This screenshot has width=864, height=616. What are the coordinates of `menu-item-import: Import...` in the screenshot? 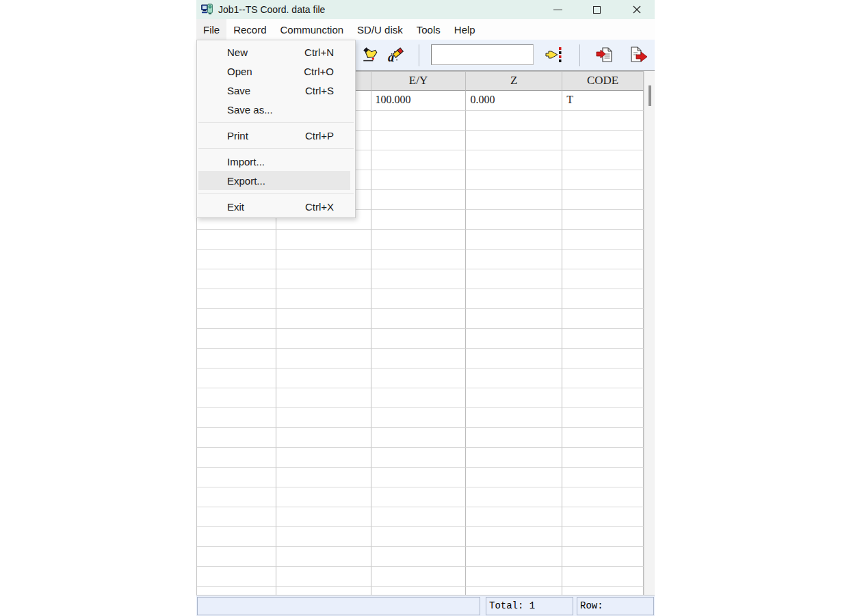 It's located at (274, 161).